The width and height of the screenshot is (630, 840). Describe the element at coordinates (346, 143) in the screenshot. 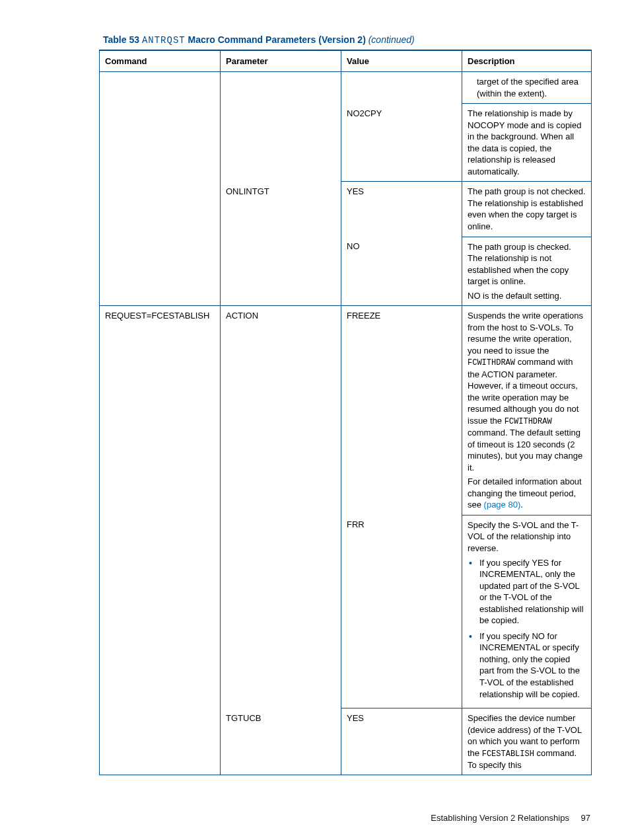

I see `table-row: NO2CPY The relationship is made by NOCOP…` at that location.